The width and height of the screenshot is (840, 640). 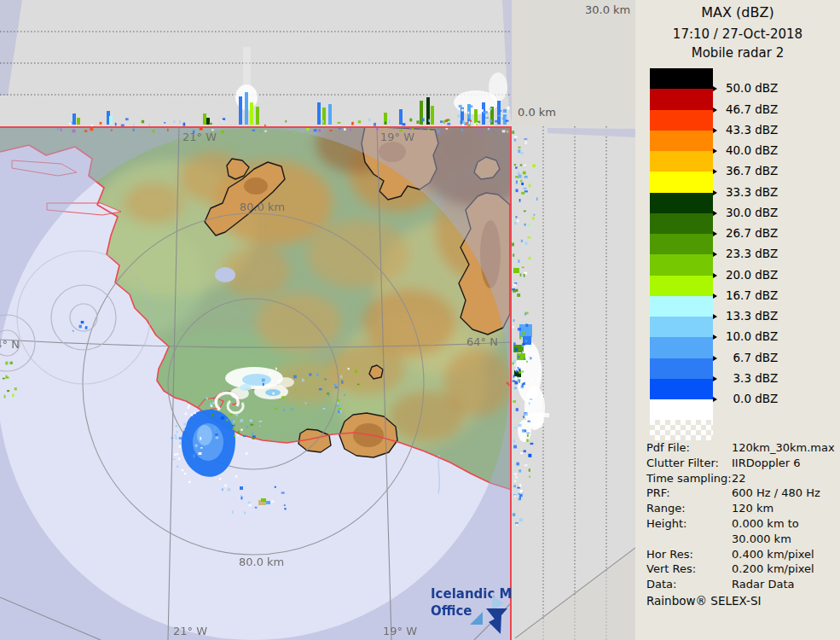 What do you see at coordinates (745, 88) in the screenshot?
I see `legend-band-label: 50.0 dBZ` at bounding box center [745, 88].